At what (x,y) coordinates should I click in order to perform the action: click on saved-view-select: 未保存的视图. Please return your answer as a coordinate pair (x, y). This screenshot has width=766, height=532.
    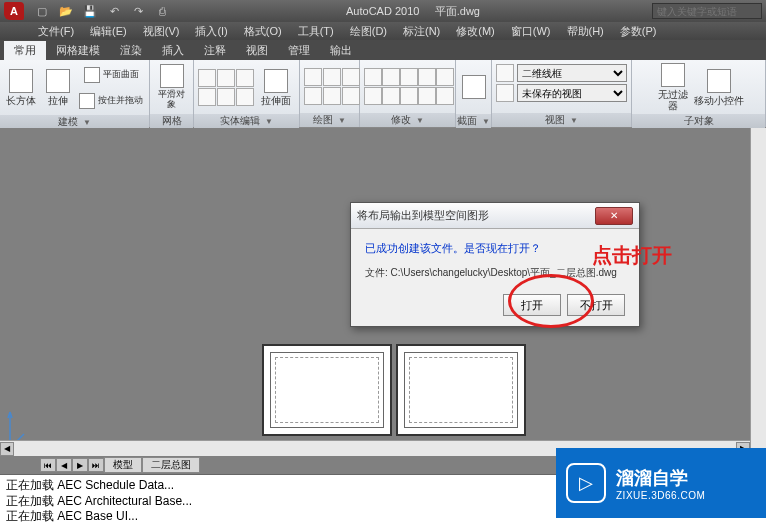
    Looking at the image, I should click on (572, 93).